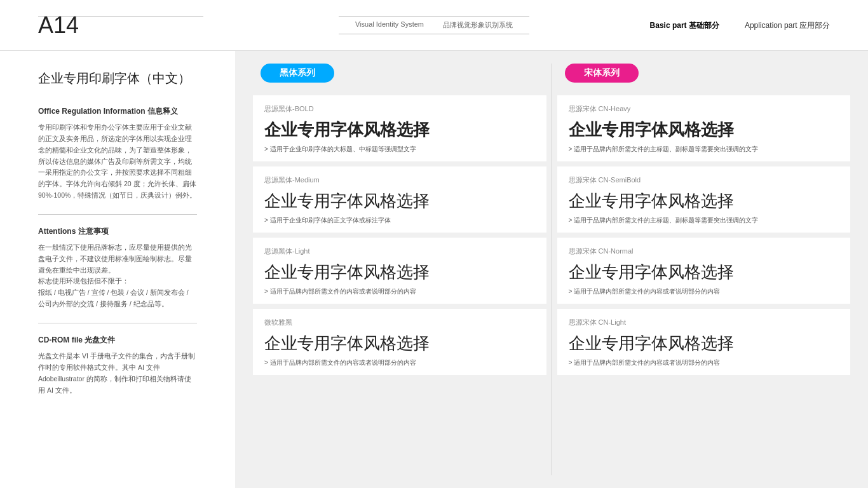 The width and height of the screenshot is (868, 488). What do you see at coordinates (118, 154) in the screenshot?
I see `sidebar-section-office: Office Regulation Information 信息释义 专用印刷字…` at bounding box center [118, 154].